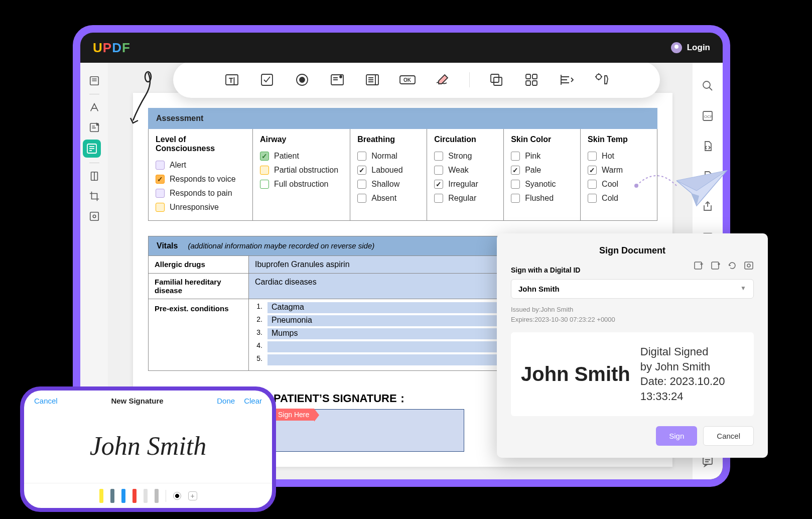  What do you see at coordinates (177, 496) in the screenshot?
I see `color-picker-icon` at bounding box center [177, 496].